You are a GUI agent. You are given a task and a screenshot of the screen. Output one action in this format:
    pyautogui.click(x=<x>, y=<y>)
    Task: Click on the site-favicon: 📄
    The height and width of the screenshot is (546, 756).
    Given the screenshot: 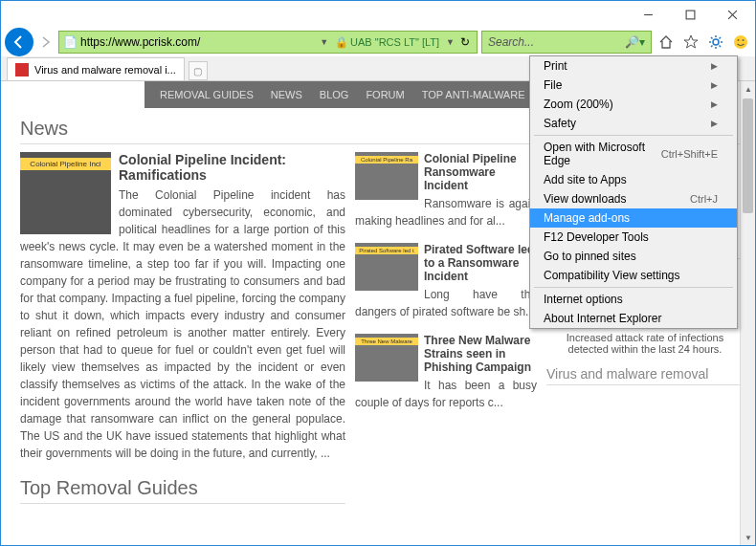 What is the action you would take?
    pyautogui.click(x=70, y=42)
    